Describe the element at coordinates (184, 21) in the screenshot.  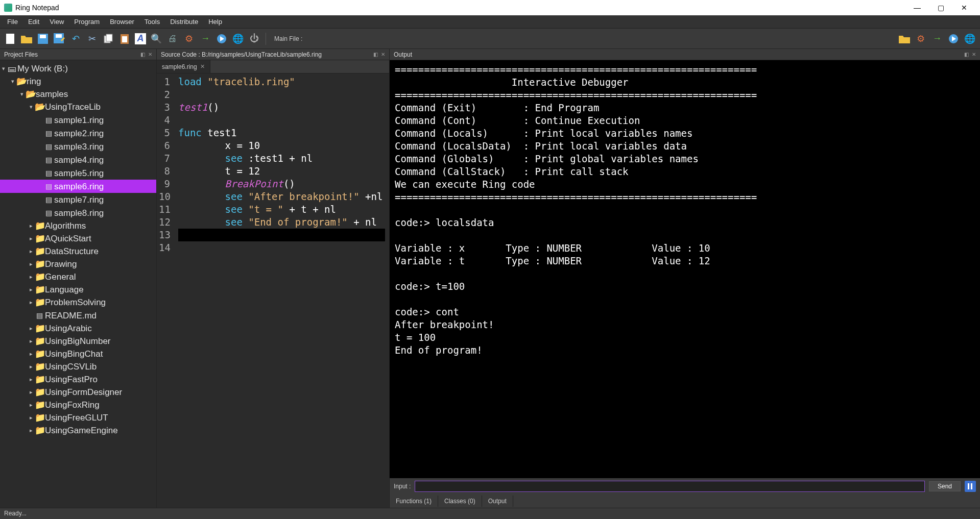
I see `menu-distribute: Distribute` at that location.